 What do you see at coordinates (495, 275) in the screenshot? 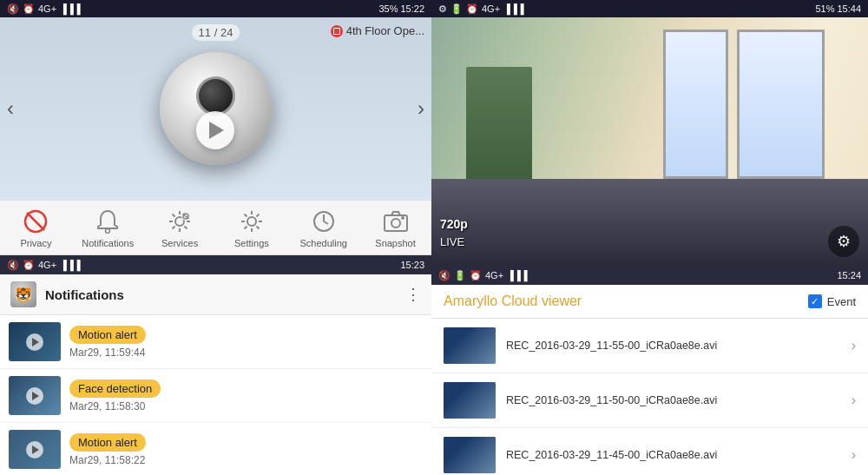
I see `signal-r2: 4G+` at bounding box center [495, 275].